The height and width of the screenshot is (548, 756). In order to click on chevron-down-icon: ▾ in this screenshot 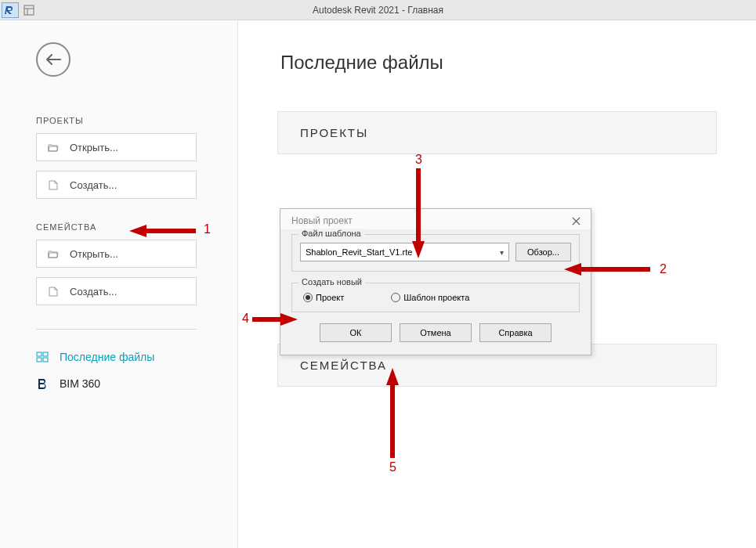, I will do `click(501, 252)`.